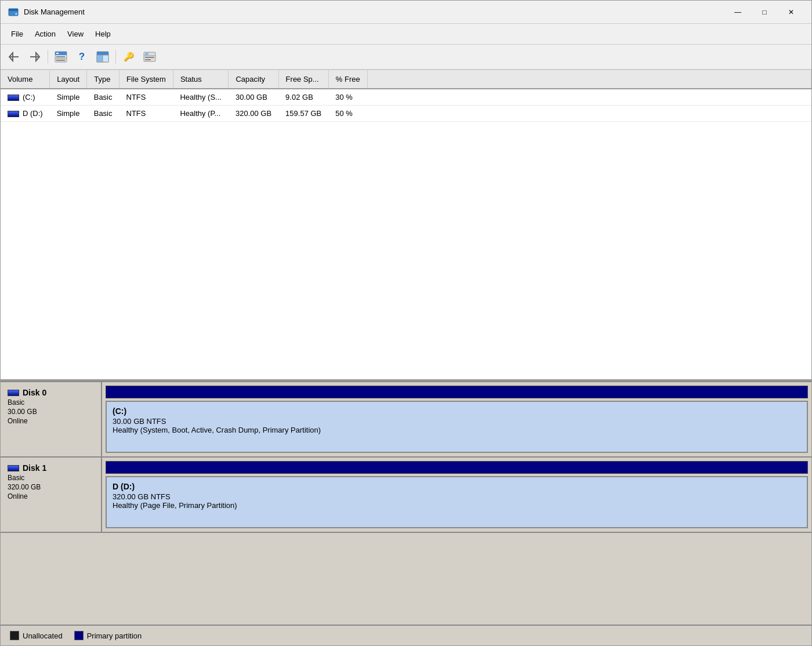 The image size is (812, 646). What do you see at coordinates (17, 34) in the screenshot?
I see `menu-file: File` at bounding box center [17, 34].